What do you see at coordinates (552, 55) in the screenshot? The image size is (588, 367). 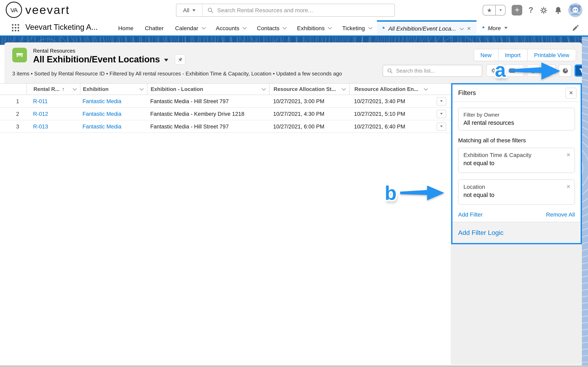 I see `printable-view-button: Printable View` at bounding box center [552, 55].